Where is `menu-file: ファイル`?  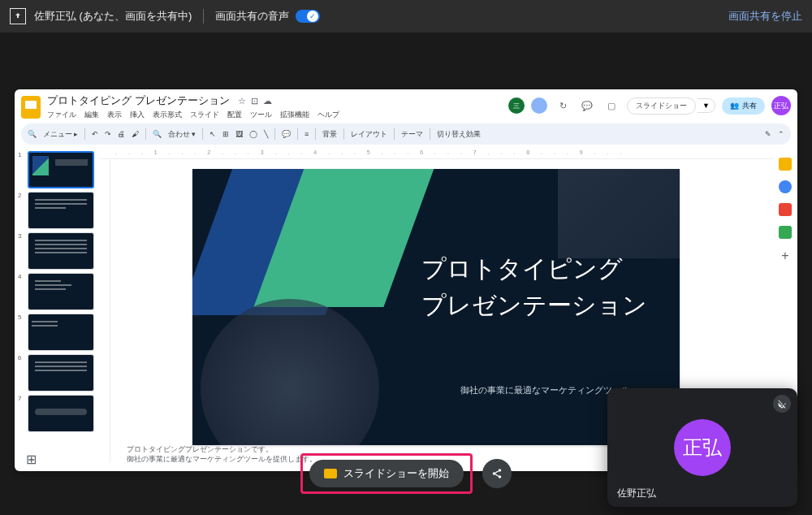
menu-file: ファイル is located at coordinates (62, 115).